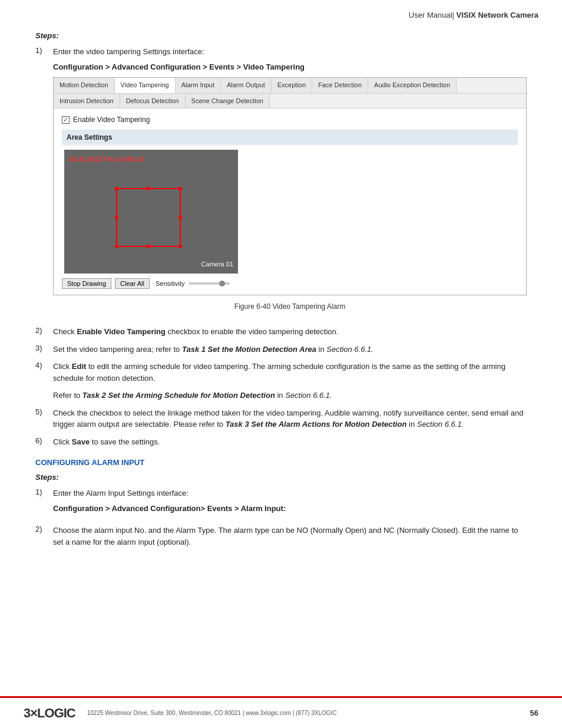 The width and height of the screenshot is (562, 728). What do you see at coordinates (180, 218) in the screenshot?
I see `mid-dot-right` at bounding box center [180, 218].